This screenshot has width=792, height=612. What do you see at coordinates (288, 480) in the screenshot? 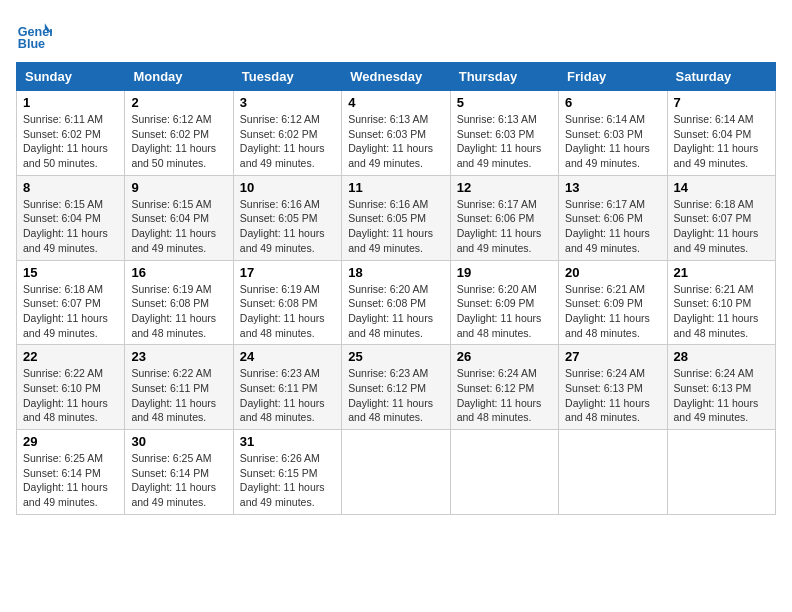
I see `day-info: Sunrise: 6:26 AM Sunset: 6:15 PM Dayligh…` at bounding box center [288, 480].